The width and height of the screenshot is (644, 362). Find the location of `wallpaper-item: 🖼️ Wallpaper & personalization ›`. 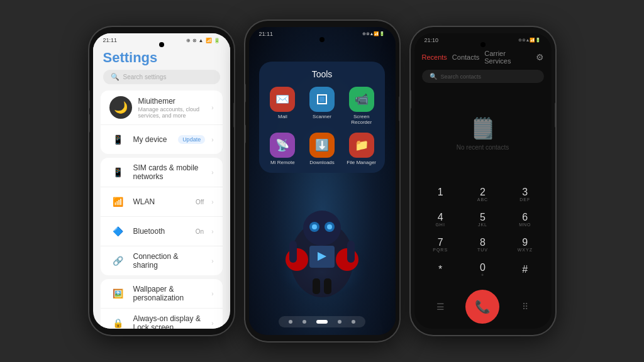

wallpaper-item: 🖼️ Wallpaper & personalization › is located at coordinates (162, 294).